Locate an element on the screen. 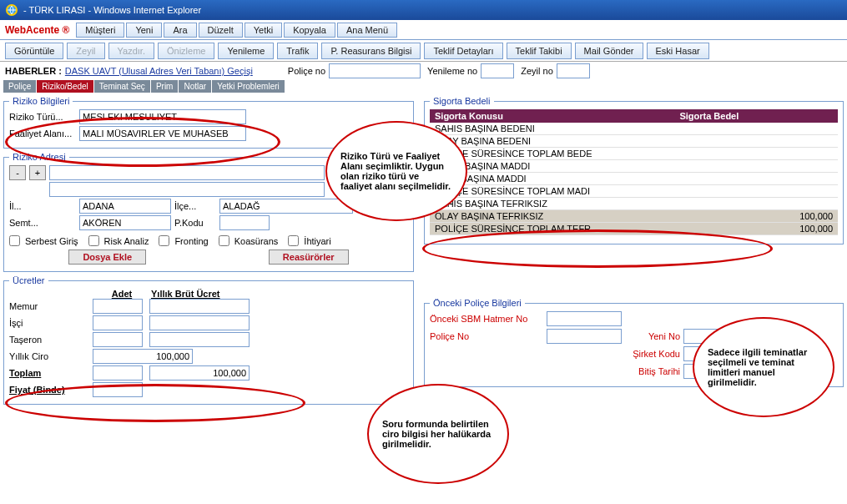  memur-adet-input is located at coordinates (118, 306).